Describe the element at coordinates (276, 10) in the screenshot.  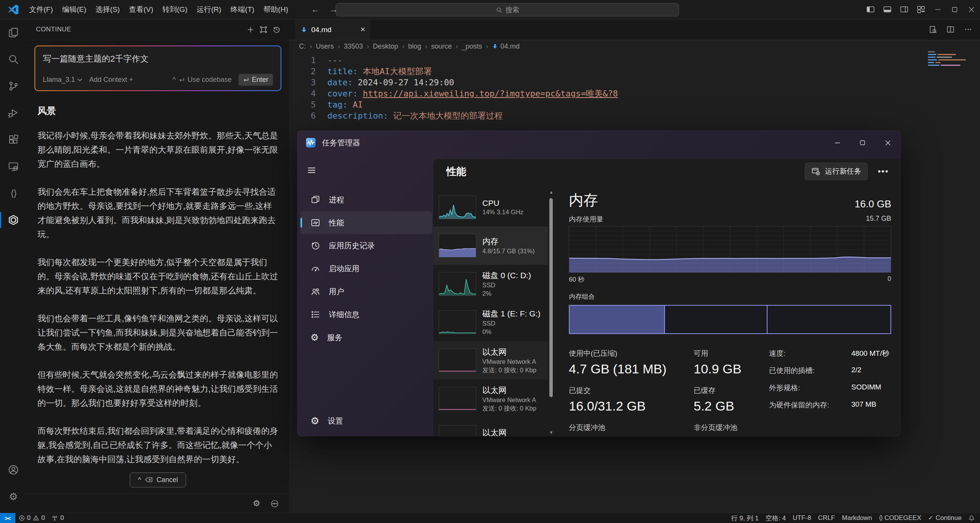
I see `menu-item-7: 帮助(H)` at that location.